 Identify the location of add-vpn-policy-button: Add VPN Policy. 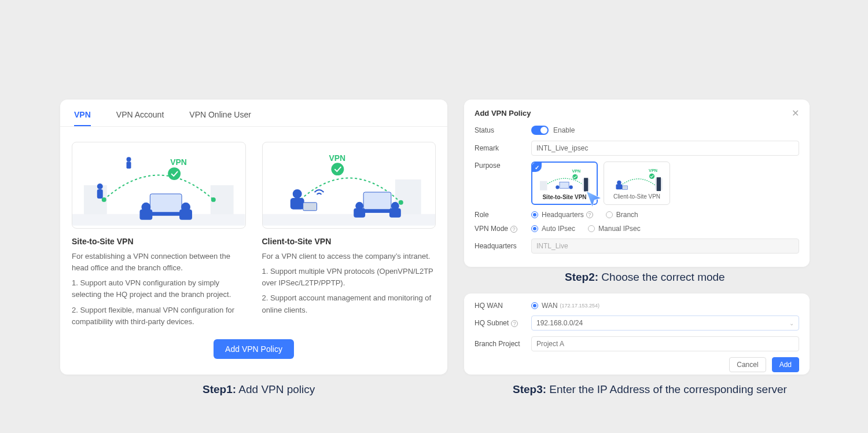
(253, 349).